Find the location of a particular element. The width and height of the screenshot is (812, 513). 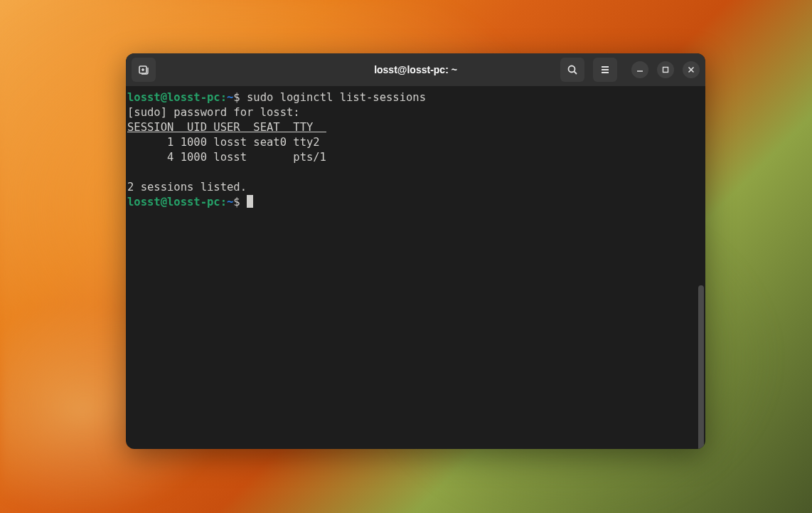

maximize-button is located at coordinates (666, 70).